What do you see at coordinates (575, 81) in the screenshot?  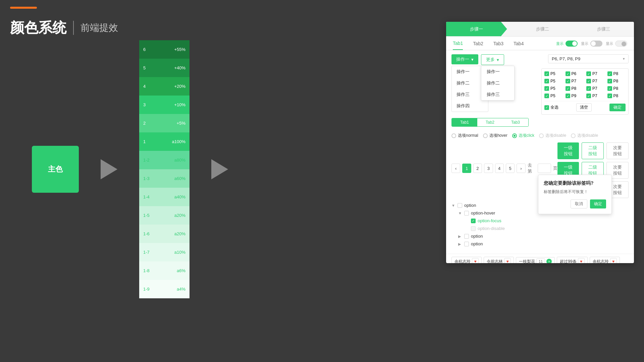 I see `cb-item-1-1: ✓P7` at bounding box center [575, 81].